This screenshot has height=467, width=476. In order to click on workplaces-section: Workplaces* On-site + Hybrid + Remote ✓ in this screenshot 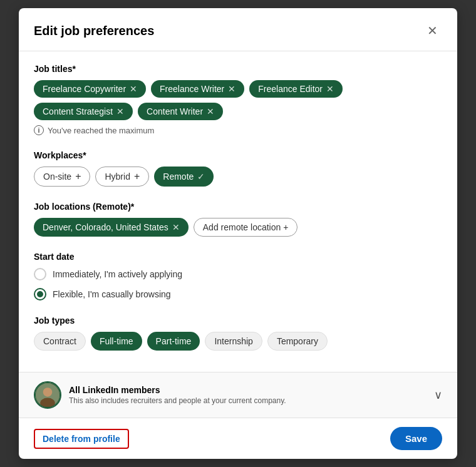, I will do `click(238, 168)`.